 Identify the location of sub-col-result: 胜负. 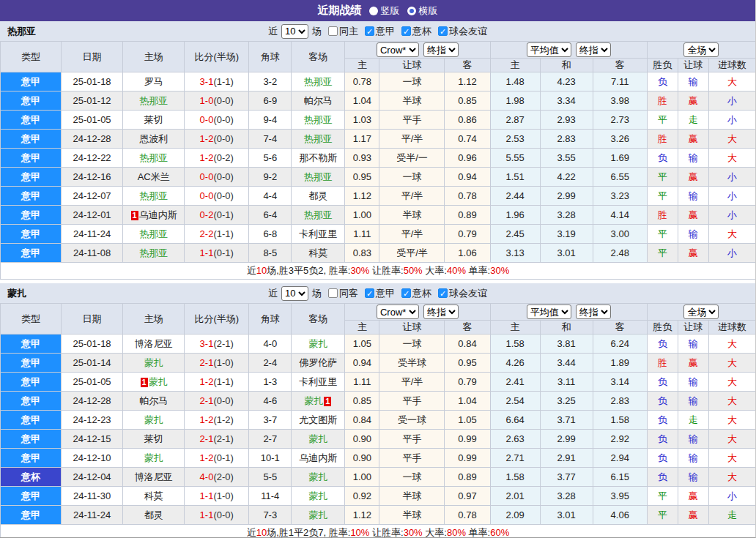
(662, 66).